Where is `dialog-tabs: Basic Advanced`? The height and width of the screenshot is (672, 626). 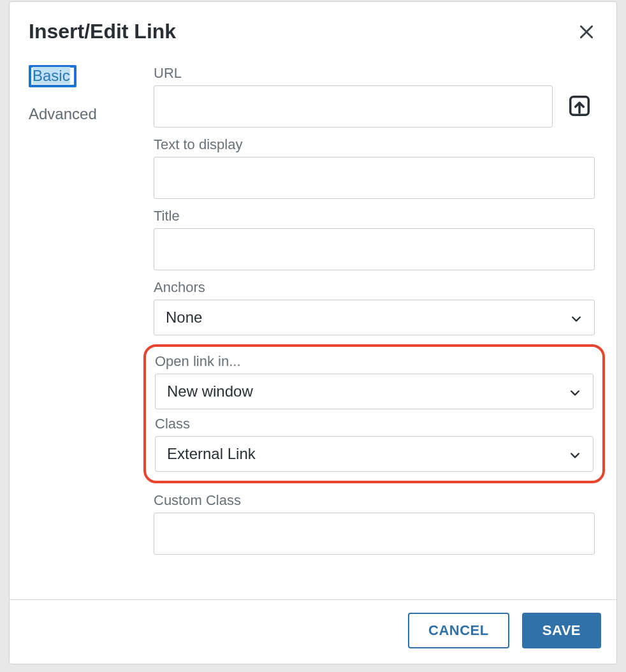 dialog-tabs: Basic Advanced is located at coordinates (76, 332).